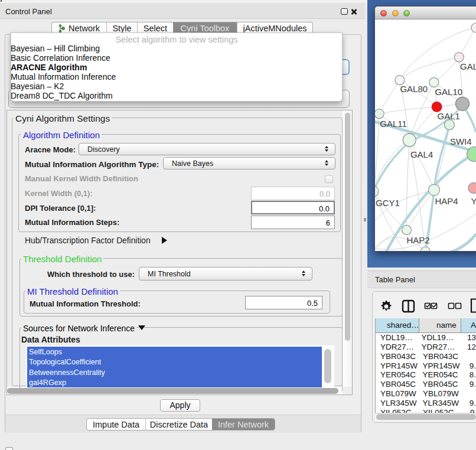 The width and height of the screenshot is (476, 450). Describe the element at coordinates (422, 155) in the screenshot. I see `svg-text: GAL4` at that location.